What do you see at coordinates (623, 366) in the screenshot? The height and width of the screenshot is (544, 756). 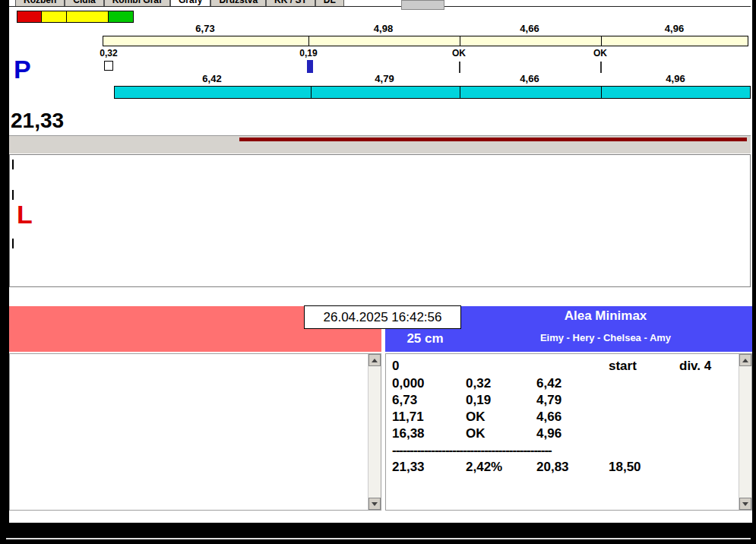 I see `start-label: start` at bounding box center [623, 366].